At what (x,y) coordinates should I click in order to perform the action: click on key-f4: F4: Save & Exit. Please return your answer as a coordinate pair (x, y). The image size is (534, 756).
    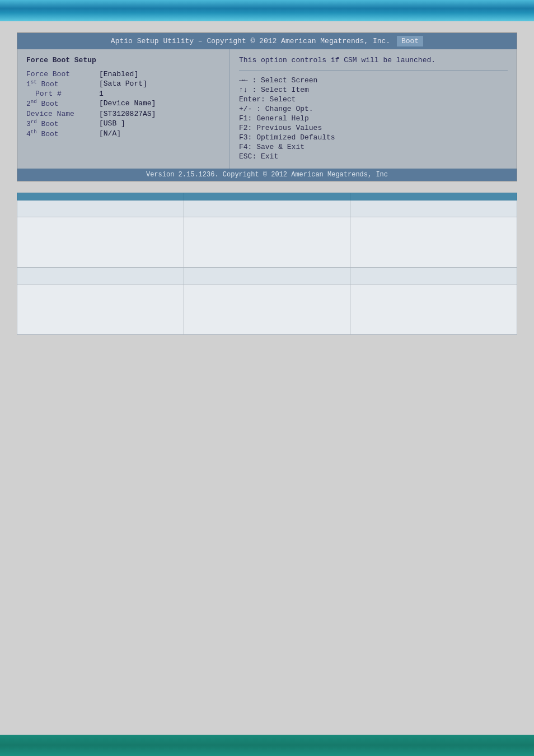
    Looking at the image, I should click on (373, 147).